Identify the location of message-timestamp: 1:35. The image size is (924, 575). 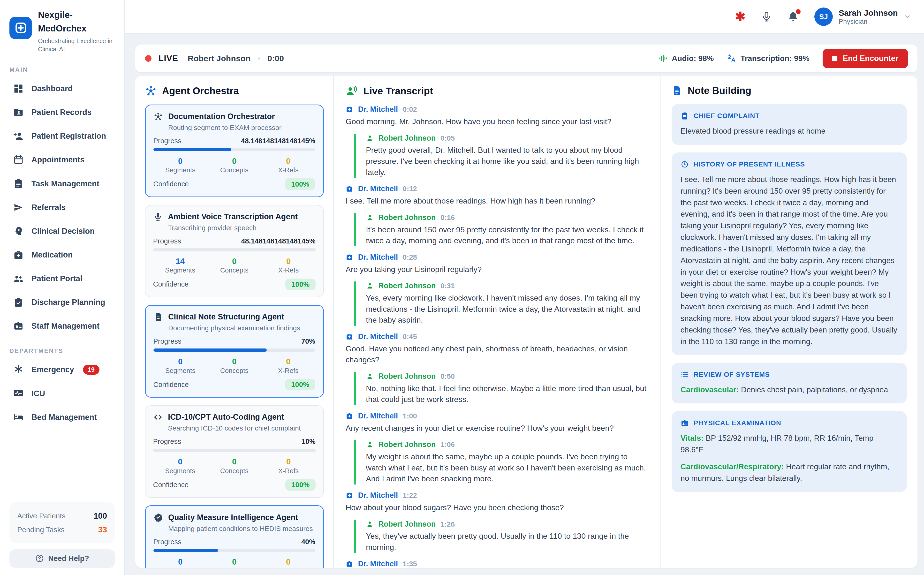
(410, 564).